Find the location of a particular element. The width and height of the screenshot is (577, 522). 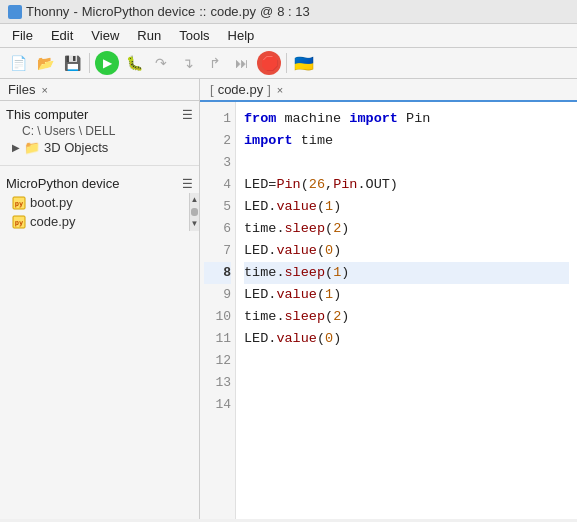

value-fn1: value is located at coordinates (296, 206).